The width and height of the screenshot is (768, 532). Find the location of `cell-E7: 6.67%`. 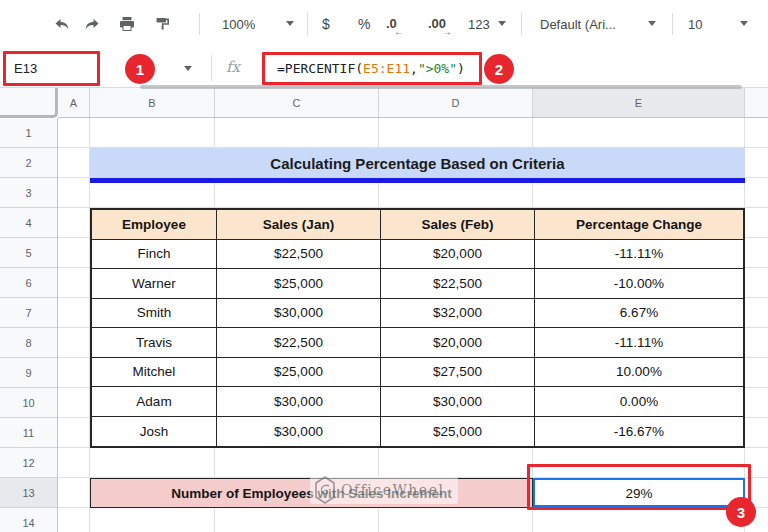

cell-E7: 6.67% is located at coordinates (639, 314).